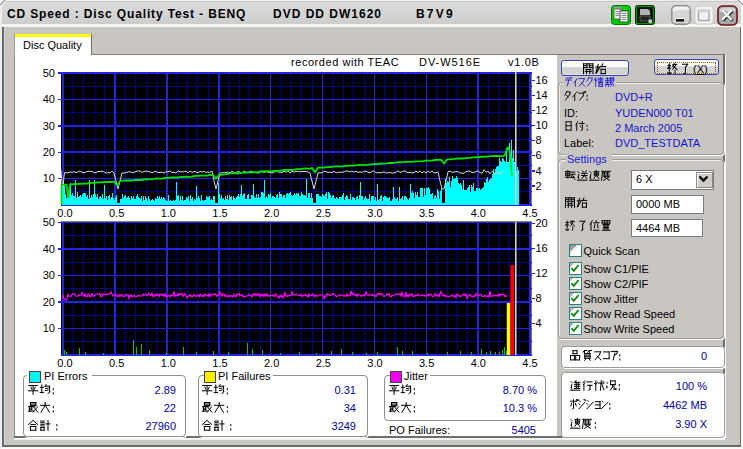  Describe the element at coordinates (345, 62) in the screenshot. I see `svg-text: recorded with TEAC` at that location.